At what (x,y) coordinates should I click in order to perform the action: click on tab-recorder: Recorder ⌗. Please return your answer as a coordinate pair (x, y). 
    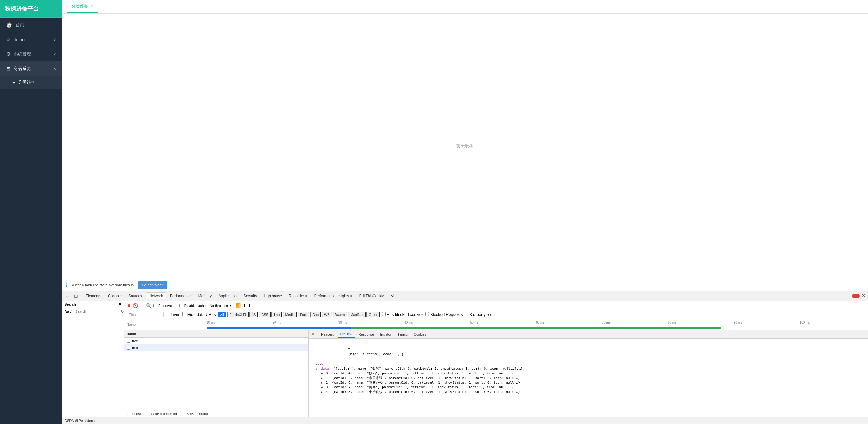
    Looking at the image, I should click on (298, 296).